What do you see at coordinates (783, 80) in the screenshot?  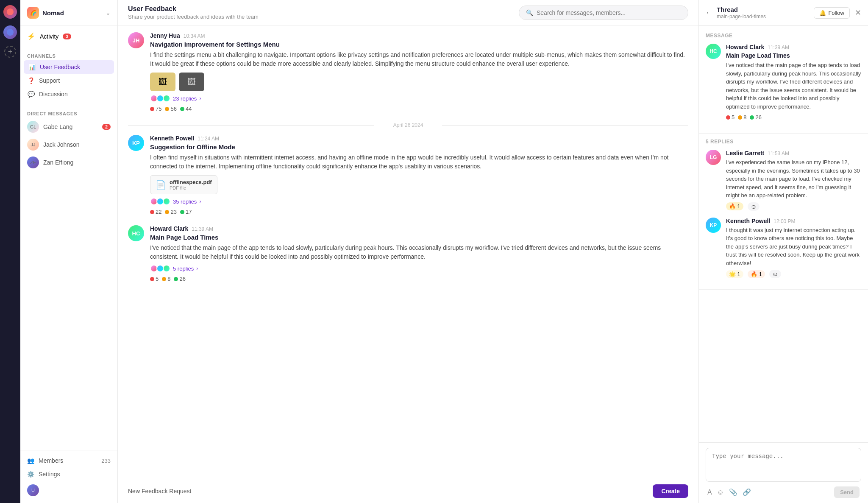 I see `thread-message-section: MESSAGE HC Howard Clark 11:39 AM Main Pa…` at bounding box center [783, 80].